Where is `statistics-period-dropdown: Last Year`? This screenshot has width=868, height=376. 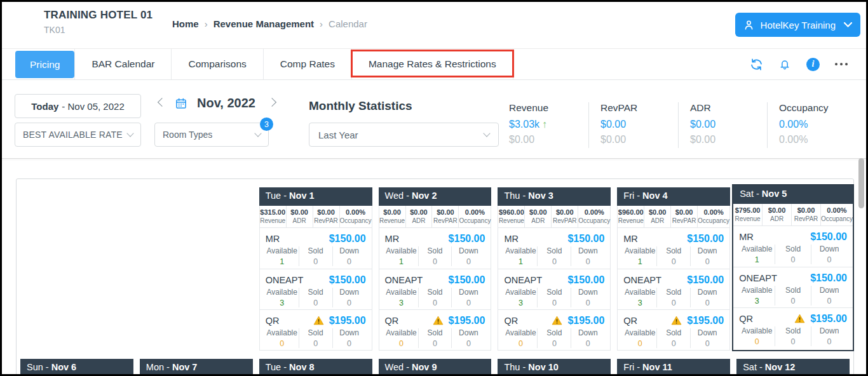
statistics-period-dropdown: Last Year is located at coordinates (404, 135).